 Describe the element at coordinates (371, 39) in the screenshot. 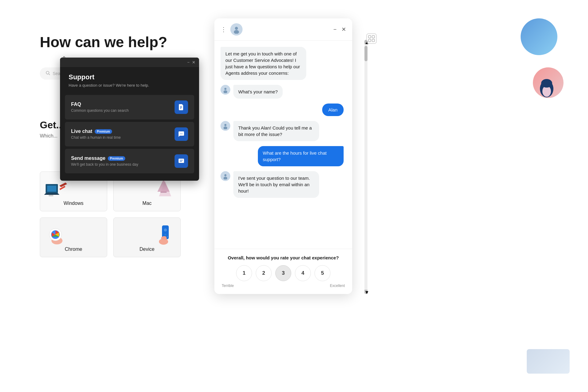

I see `scan-icon-area` at that location.